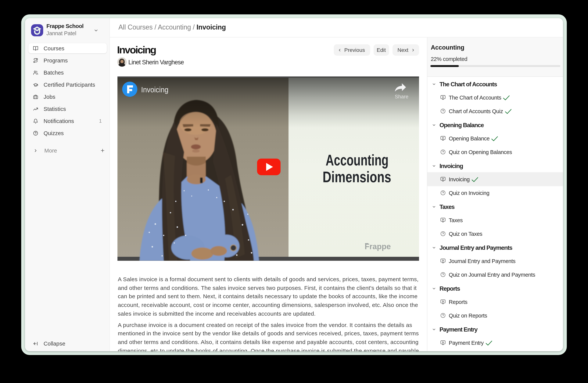  Describe the element at coordinates (378, 247) in the screenshot. I see `svg-text: Frappe` at that location.